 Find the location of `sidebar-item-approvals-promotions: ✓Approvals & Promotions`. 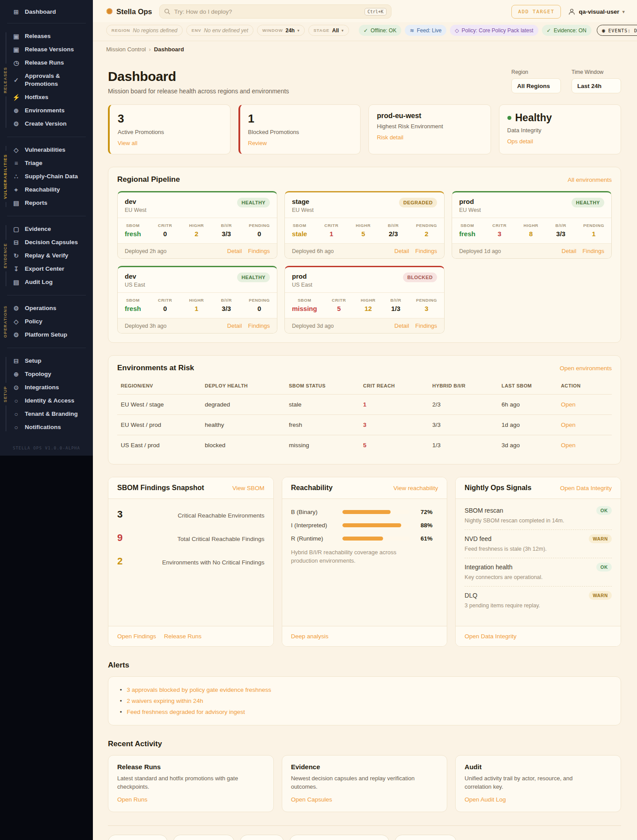

sidebar-item-approvals-promotions: ✓Approvals & Promotions is located at coordinates (46, 80).